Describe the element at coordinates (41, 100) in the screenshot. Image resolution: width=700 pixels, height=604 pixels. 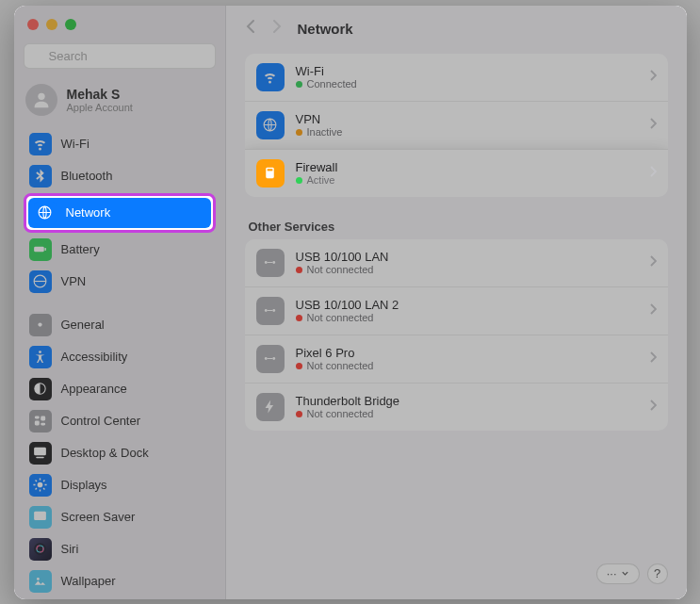
I see `avatar` at that location.